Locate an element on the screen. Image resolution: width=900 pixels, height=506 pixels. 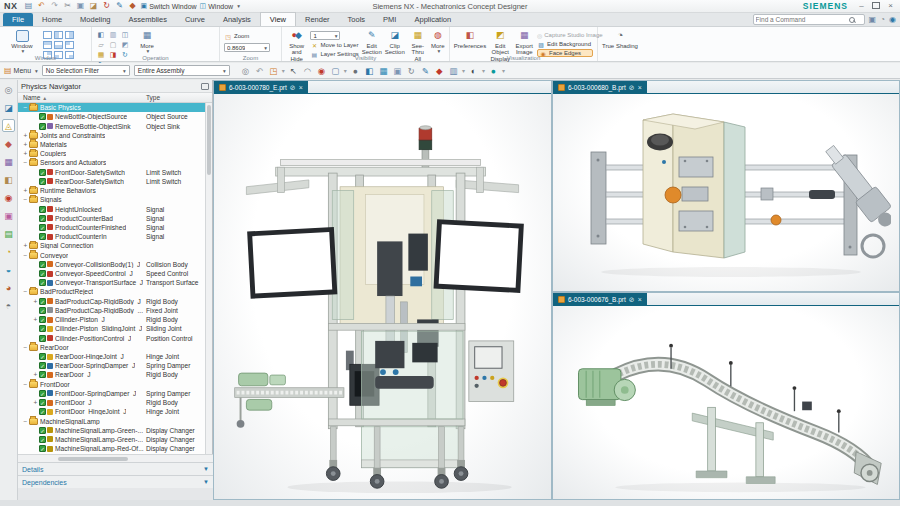
cube-icon: ◧ is located at coordinates (370, 70).